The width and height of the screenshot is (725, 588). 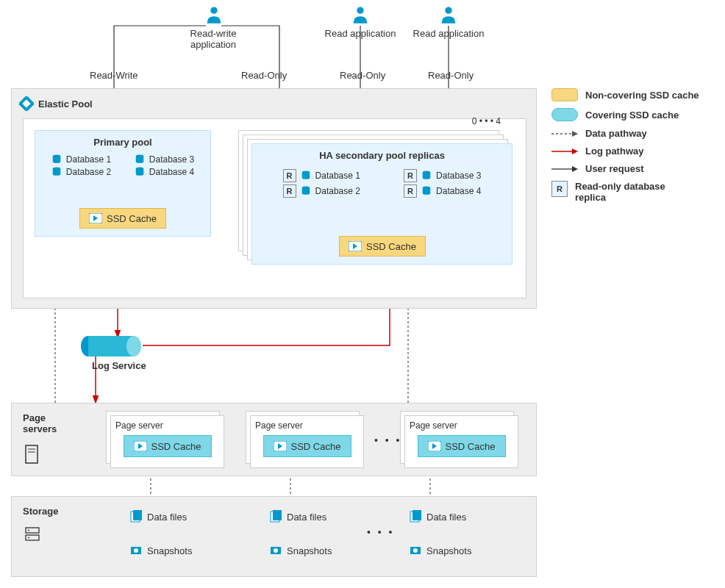 What do you see at coordinates (462, 442) in the screenshot?
I see `page-server-3: Page server SSD Cache` at bounding box center [462, 442].